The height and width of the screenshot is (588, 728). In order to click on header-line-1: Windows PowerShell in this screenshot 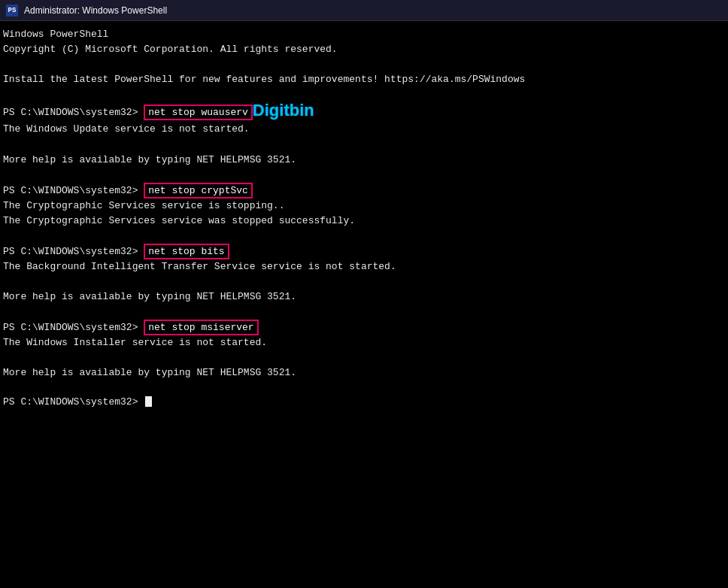, I will do `click(364, 35)`.